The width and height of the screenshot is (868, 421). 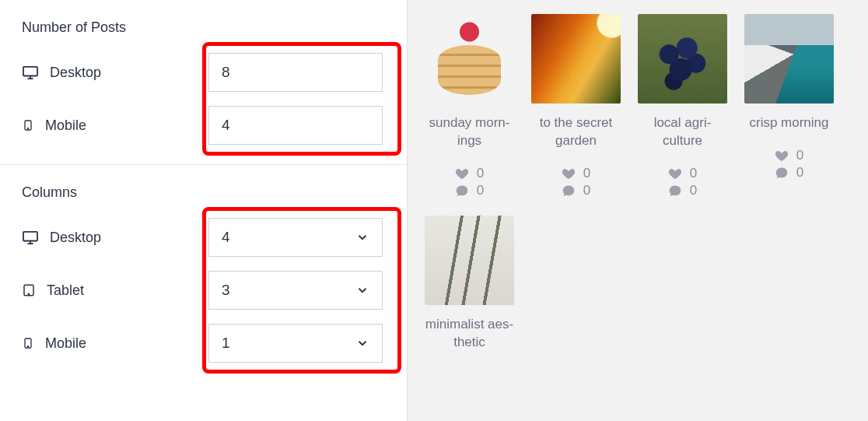 What do you see at coordinates (115, 73) in the screenshot?
I see `posts-desktop-label: Desktop` at bounding box center [115, 73].